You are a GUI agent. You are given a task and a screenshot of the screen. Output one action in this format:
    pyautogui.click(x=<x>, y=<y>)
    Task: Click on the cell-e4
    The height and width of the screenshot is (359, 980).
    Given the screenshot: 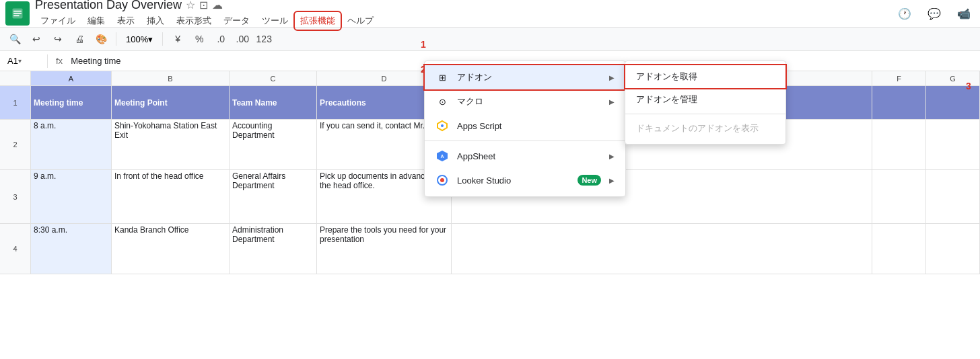 What is the action you would take?
    pyautogui.click(x=662, y=249)
    